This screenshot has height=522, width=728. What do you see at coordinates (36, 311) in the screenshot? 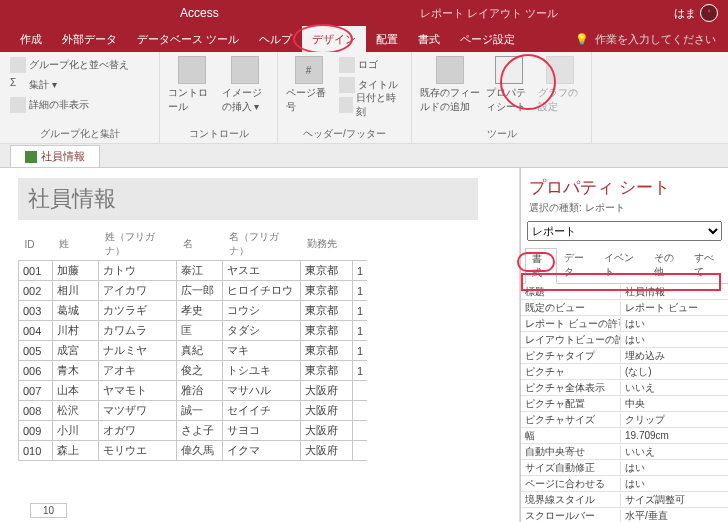
I see `cell: 003` at bounding box center [36, 311].